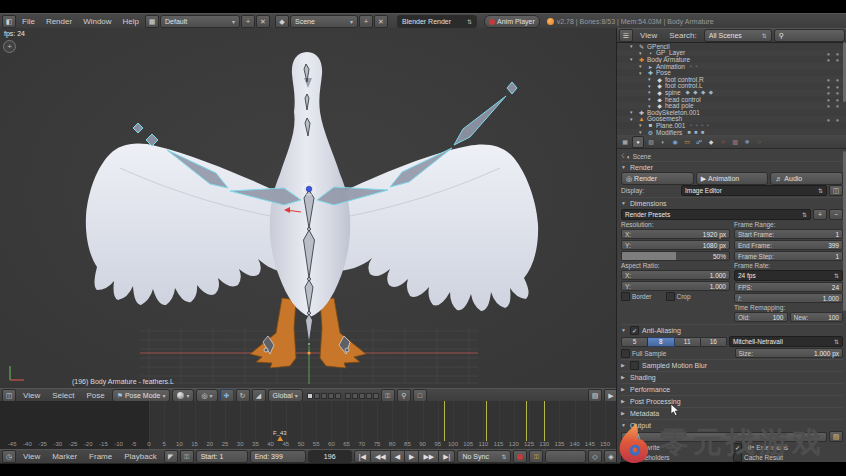 Image resolution: width=846 pixels, height=476 pixels. Describe the element at coordinates (716, 214) in the screenshot. I see `render-presets-selector: Render Presets⇅` at that location.